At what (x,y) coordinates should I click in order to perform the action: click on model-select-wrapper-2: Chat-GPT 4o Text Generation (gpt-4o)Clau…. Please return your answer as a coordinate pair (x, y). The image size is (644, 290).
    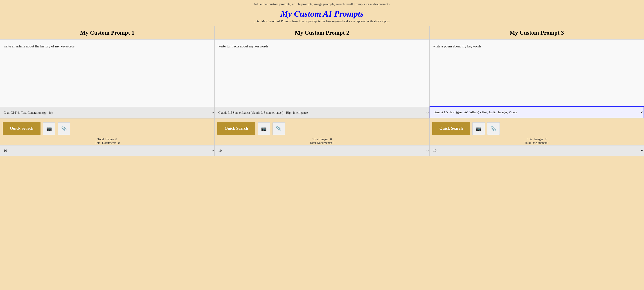
    Looking at the image, I should click on (322, 113).